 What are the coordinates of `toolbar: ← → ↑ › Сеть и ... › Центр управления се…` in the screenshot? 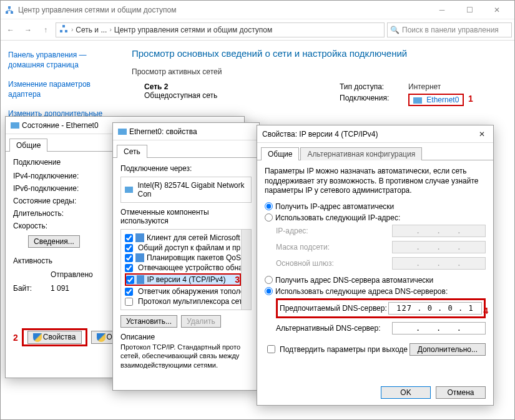 It's located at (257, 30).